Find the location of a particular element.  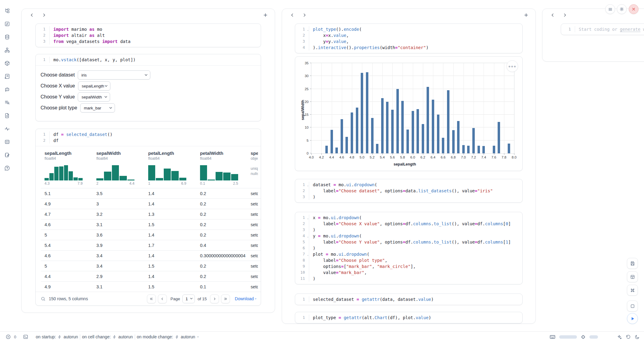

restart-icon is located at coordinates (628, 337).